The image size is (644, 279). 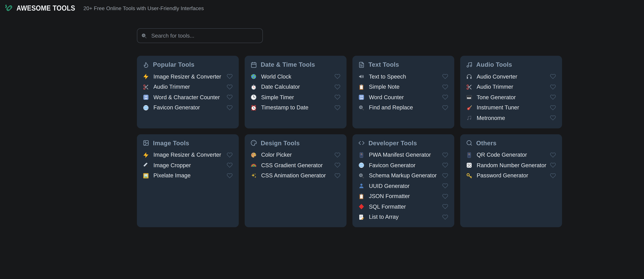 I want to click on tool-item: Tone Generator, so click(x=511, y=97).